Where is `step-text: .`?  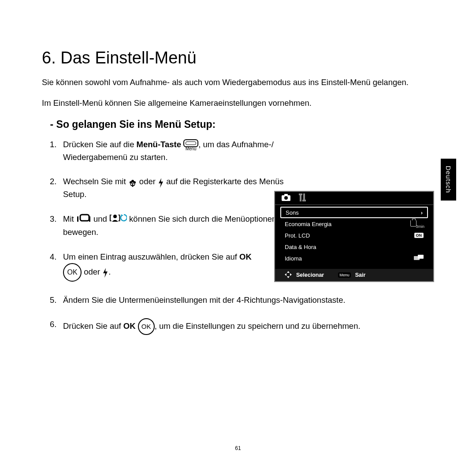 step-text: . is located at coordinates (109, 271).